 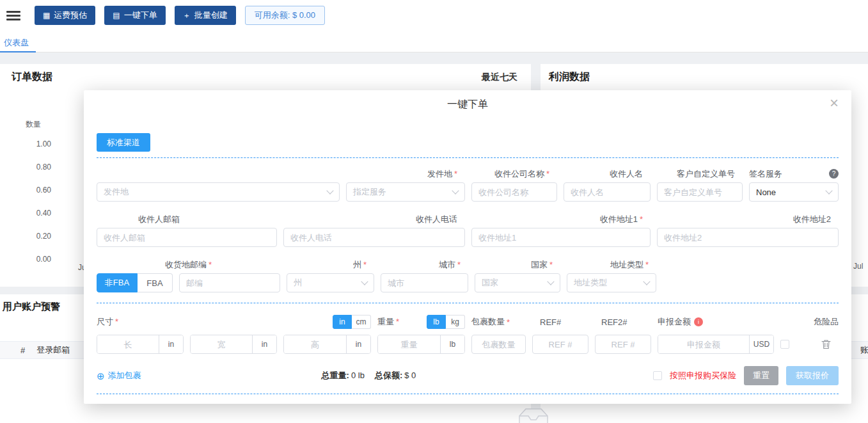 I want to click on form-row-2: 收件人邮箱 收件人电话 收件地址1* 收件地址2, so click(x=468, y=230).